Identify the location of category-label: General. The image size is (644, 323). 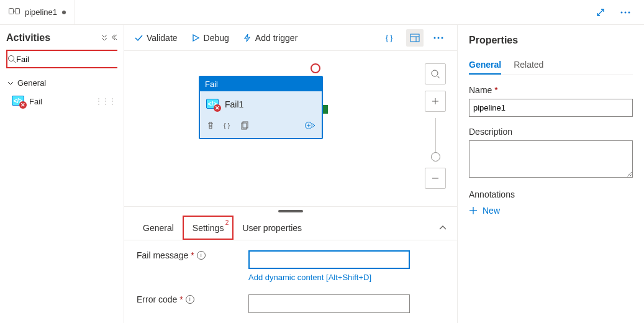
(32, 83).